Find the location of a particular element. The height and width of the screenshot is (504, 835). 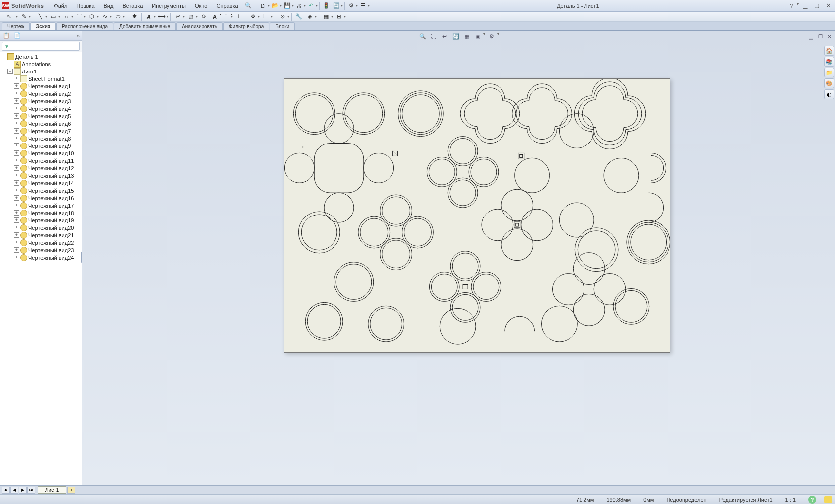

maximize-button: ▢ is located at coordinates (817, 6).